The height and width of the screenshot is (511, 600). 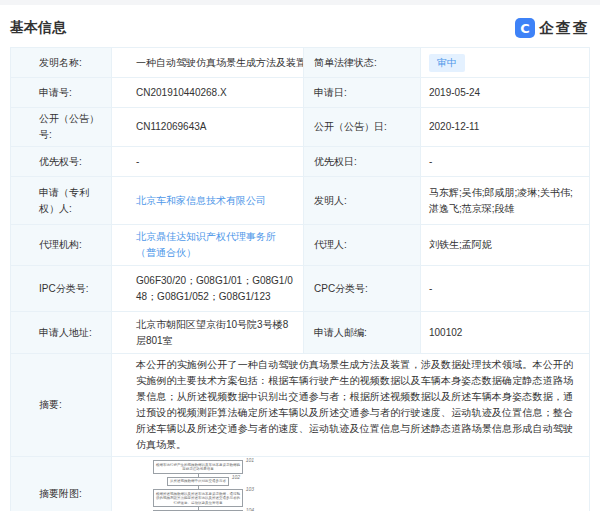 What do you see at coordinates (362, 128) in the screenshot?
I see `publication-date-label: 公开（公告）日:` at bounding box center [362, 128].